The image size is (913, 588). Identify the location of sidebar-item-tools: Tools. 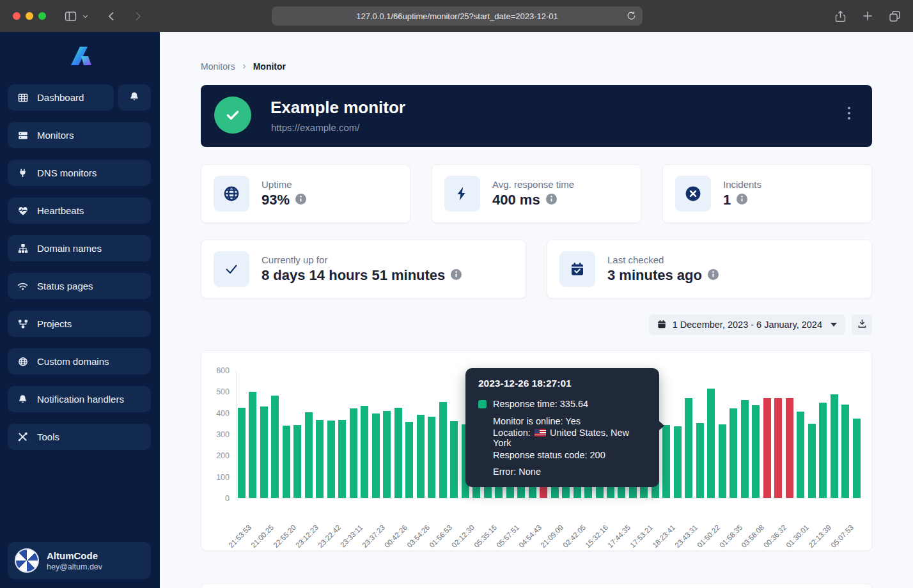
(79, 437).